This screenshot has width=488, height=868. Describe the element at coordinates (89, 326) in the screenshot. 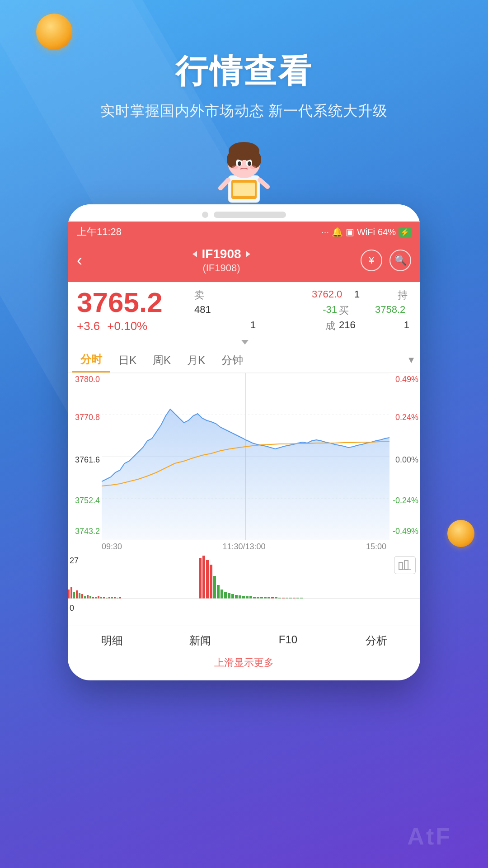

I see `price-change-abs: +3.6` at that location.